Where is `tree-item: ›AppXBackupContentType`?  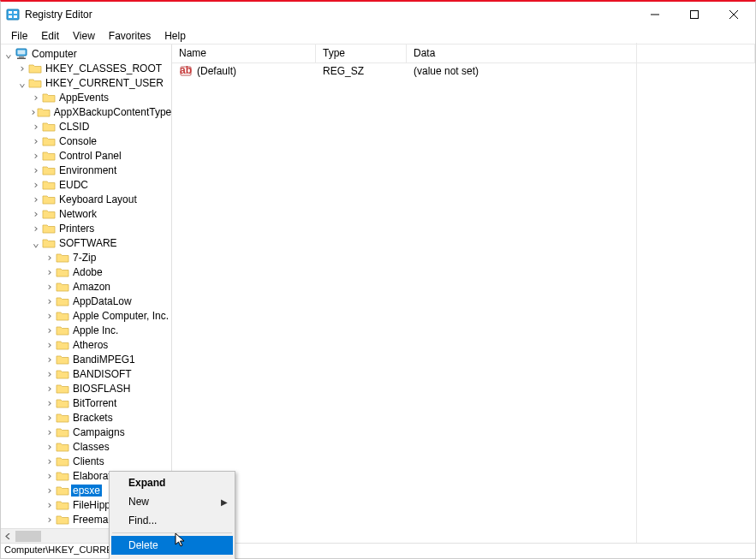 tree-item: ›AppXBackupContentType is located at coordinates (87, 111).